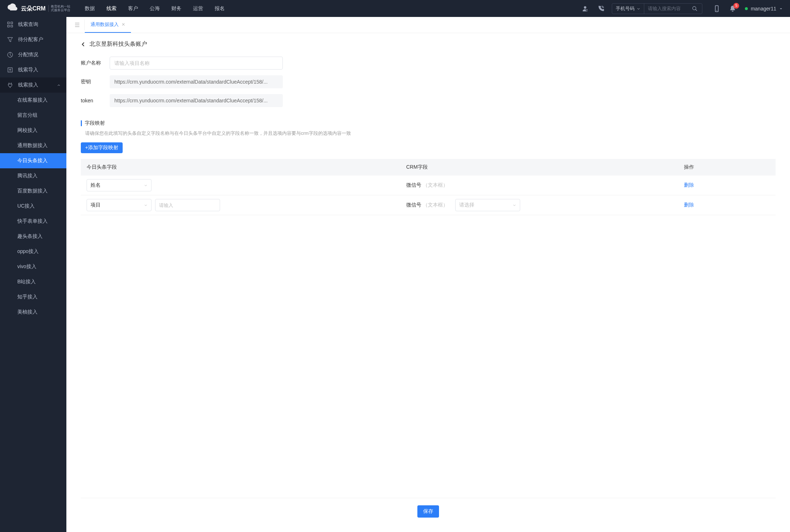 The image size is (790, 532). Describe the element at coordinates (428, 25) in the screenshot. I see `tabs-bar: 通用数据接入 ✕` at that location.